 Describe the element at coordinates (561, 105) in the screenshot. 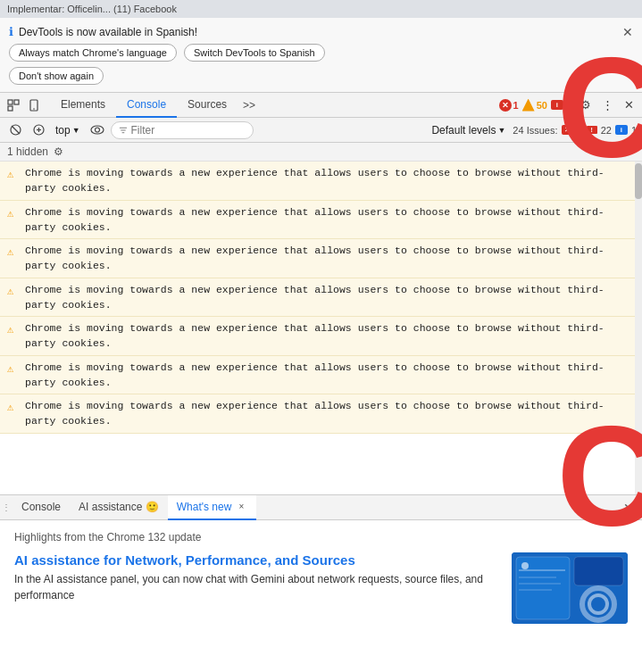

I see `info-badge: i 1` at that location.